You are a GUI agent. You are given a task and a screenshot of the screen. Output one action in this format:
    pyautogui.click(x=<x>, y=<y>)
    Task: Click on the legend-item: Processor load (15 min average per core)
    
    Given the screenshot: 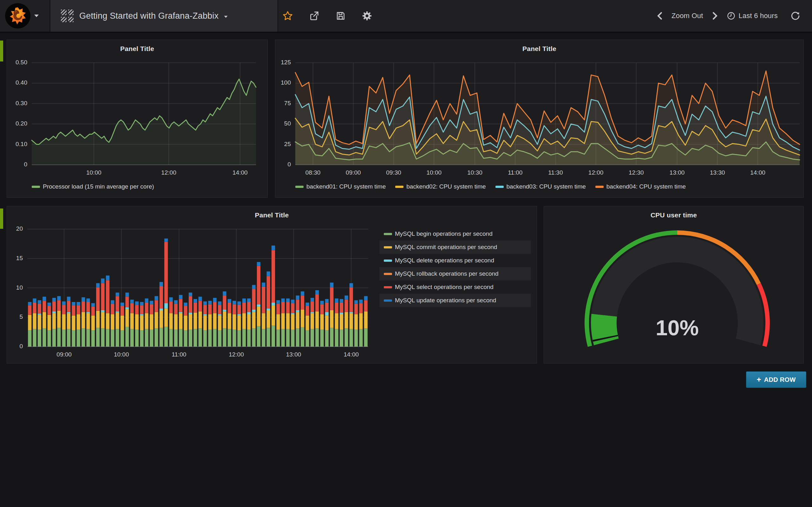 What is the action you would take?
    pyautogui.click(x=93, y=186)
    